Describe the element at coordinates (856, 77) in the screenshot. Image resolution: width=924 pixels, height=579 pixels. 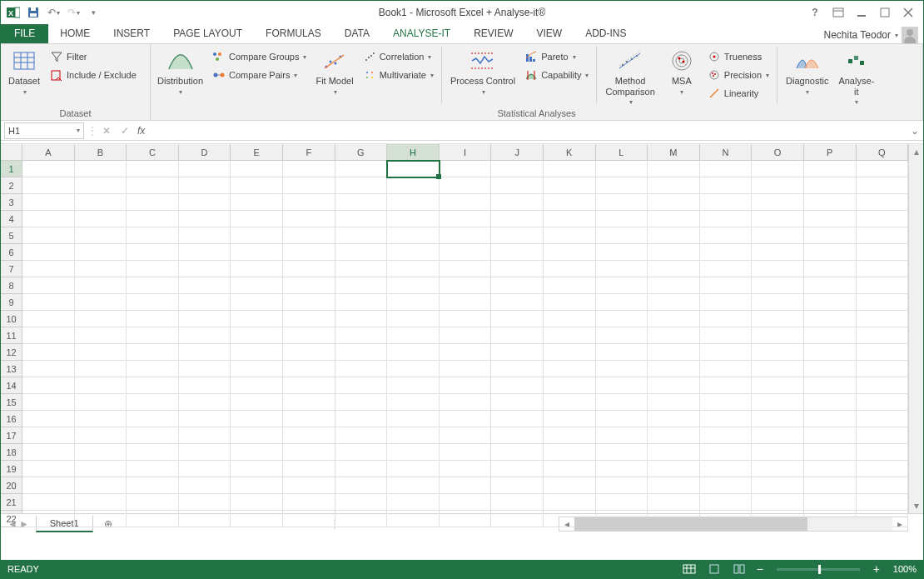
I see `analyse-it-button: Analyse- it ▾` at that location.